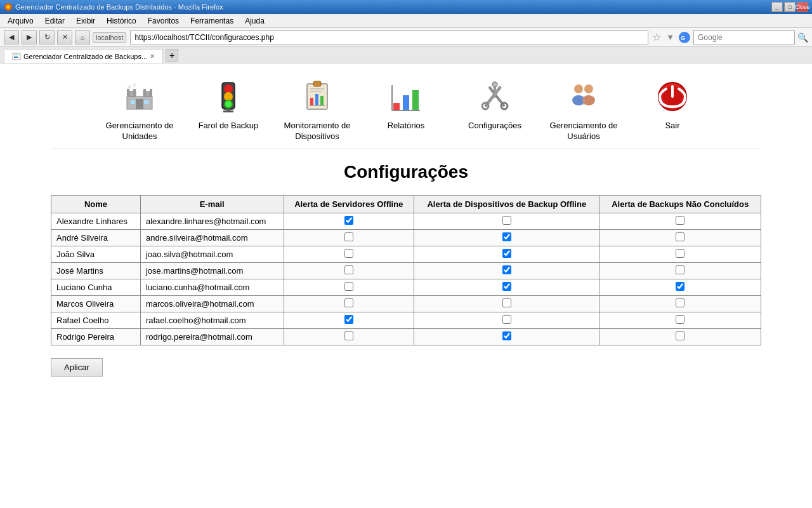  What do you see at coordinates (406, 55) in the screenshot?
I see `tab-bar: Gerenciador Centralizado de Backups... ✕…` at bounding box center [406, 55].